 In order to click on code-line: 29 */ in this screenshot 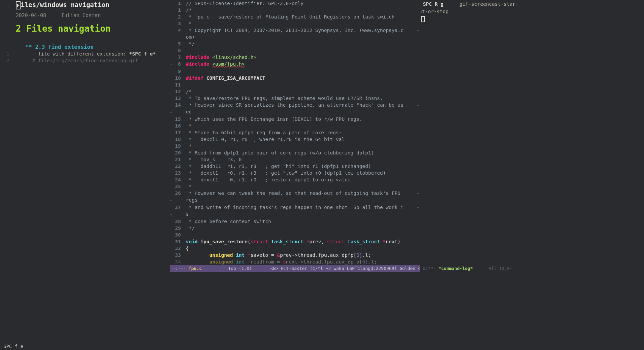, I will do `click(295, 228)`.